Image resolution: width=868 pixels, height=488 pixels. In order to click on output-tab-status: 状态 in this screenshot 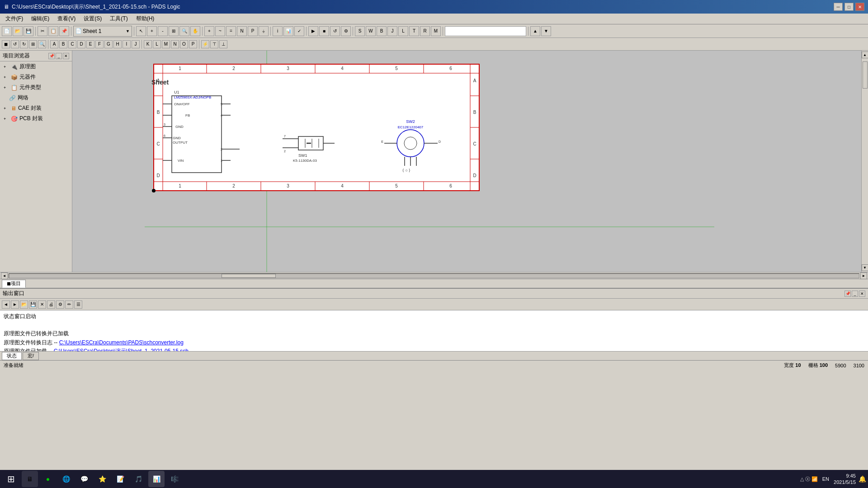, I will do `click(12, 356)`.